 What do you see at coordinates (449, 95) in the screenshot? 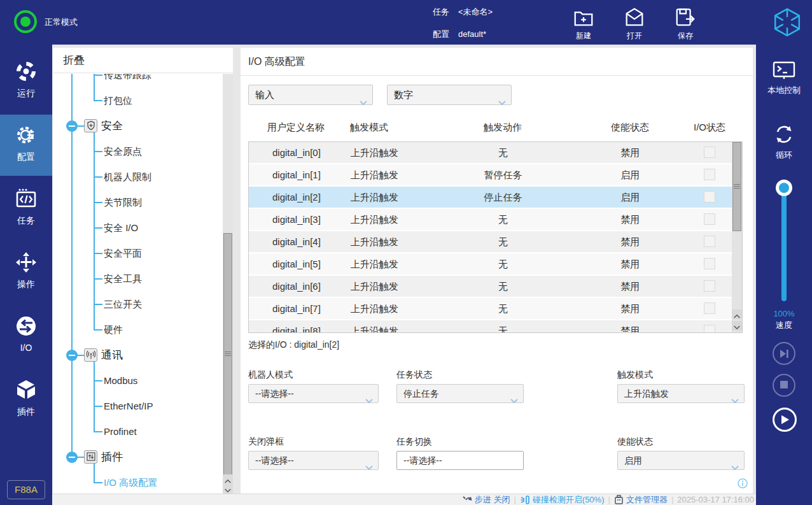
I see `io-type-select: 数字` at bounding box center [449, 95].